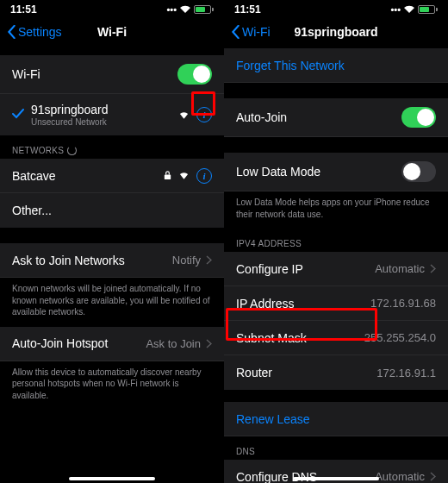  I want to click on ip-address-row: IP Address 172.16.91.68, so click(336, 304).